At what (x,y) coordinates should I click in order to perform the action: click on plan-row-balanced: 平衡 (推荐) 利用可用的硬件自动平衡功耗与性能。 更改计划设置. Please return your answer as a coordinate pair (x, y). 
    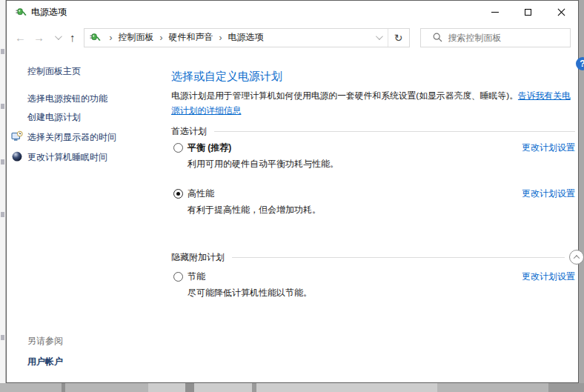
    Looking at the image, I should click on (374, 156).